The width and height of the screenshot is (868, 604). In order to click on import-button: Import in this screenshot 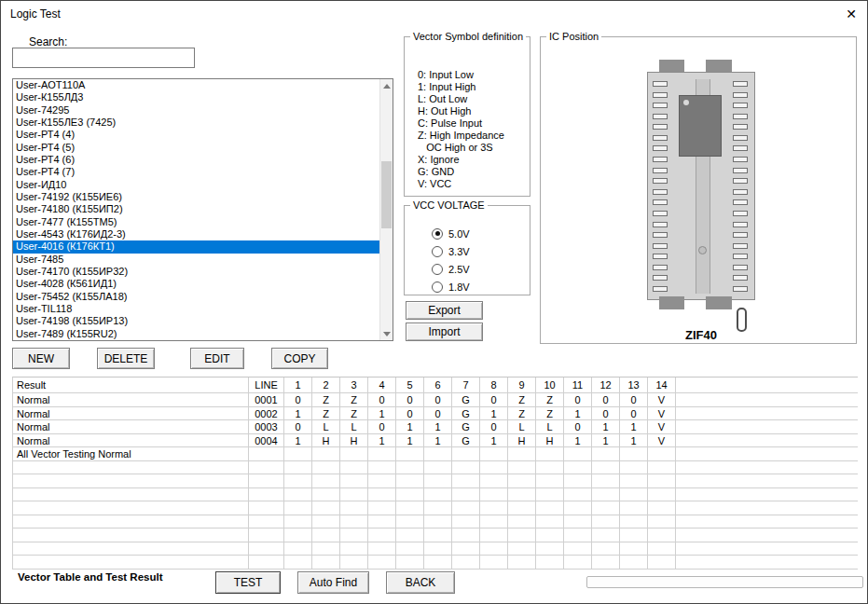, I will do `click(444, 332)`.